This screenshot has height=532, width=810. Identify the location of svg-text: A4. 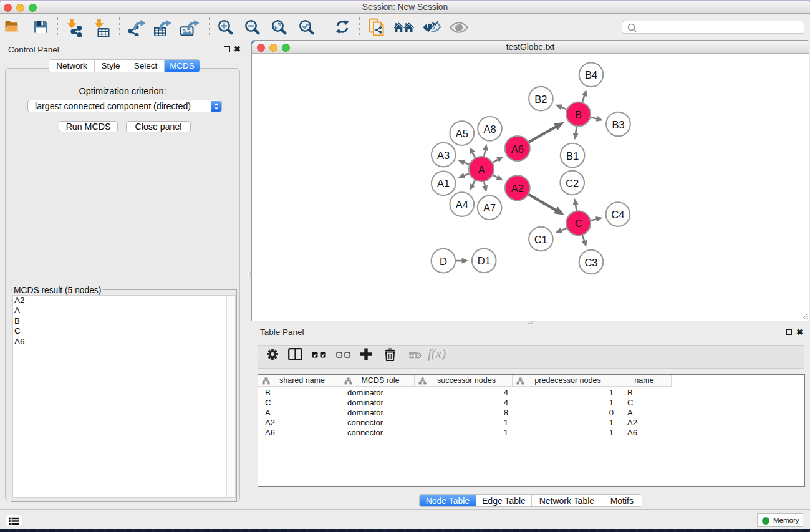
(462, 205).